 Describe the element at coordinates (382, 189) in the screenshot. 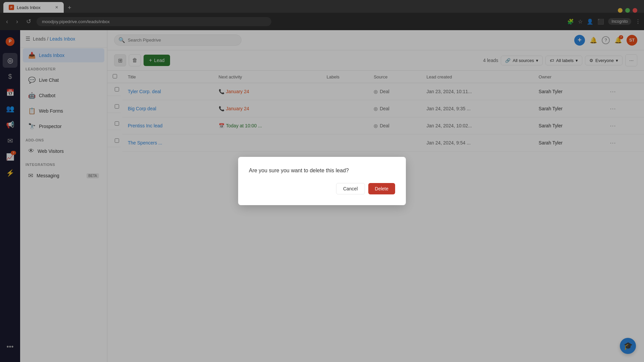

I see `delete-button: Delete` at that location.